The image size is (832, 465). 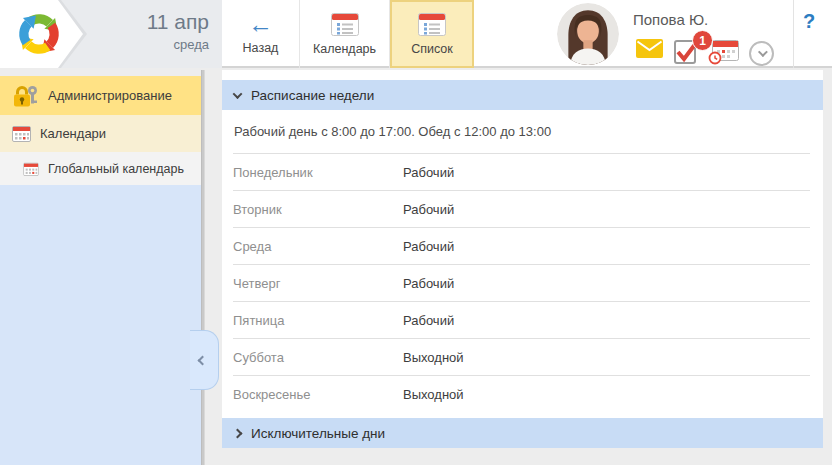 I want to click on header-divider, so click(x=794, y=34).